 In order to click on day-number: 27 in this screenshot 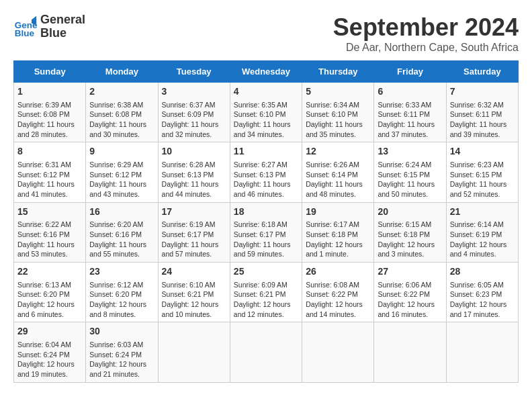, I will do `click(410, 272)`.